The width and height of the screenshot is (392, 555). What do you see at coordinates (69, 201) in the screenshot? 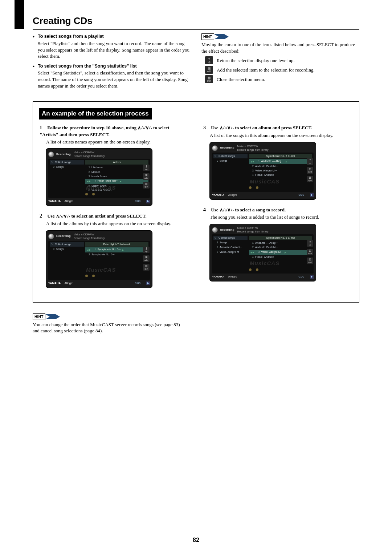
I see `now-playing: Allegro` at bounding box center [69, 201].